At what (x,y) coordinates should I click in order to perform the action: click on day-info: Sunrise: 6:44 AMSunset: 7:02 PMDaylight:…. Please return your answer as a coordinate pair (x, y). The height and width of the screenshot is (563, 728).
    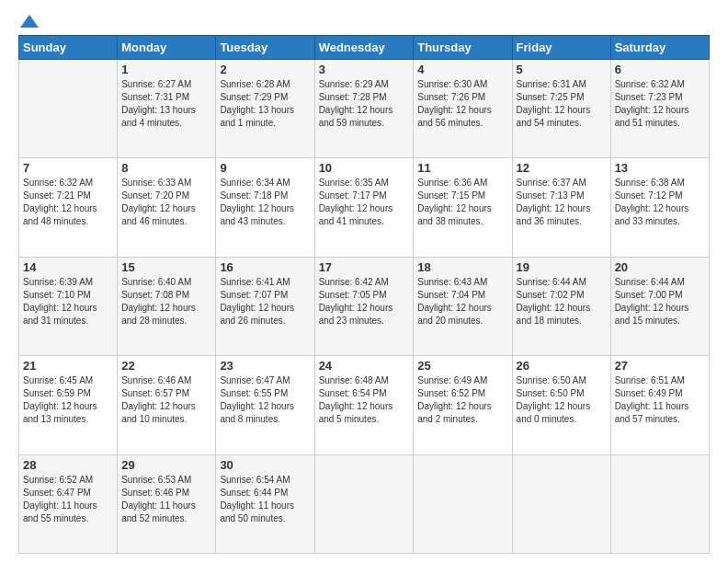
    Looking at the image, I should click on (562, 302).